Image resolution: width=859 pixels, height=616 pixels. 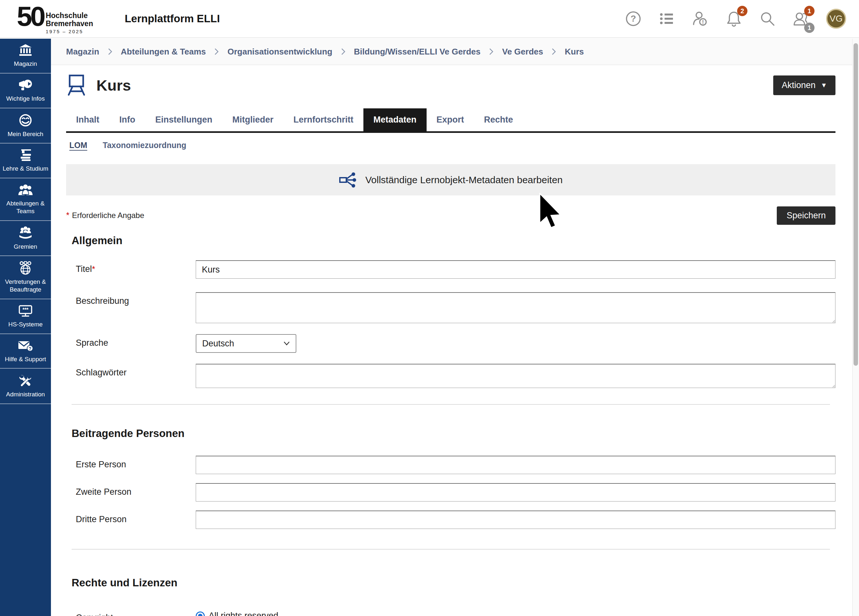 What do you see at coordinates (454, 583) in the screenshot?
I see `section-heading-rechte: Rechte und Lizenzen` at bounding box center [454, 583].